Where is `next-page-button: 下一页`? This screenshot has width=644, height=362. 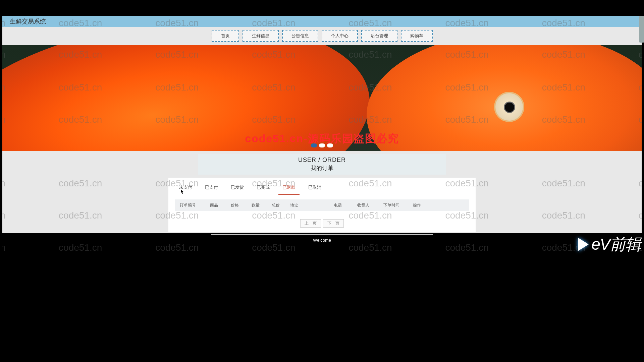
next-page-button: 下一页 is located at coordinates (333, 223).